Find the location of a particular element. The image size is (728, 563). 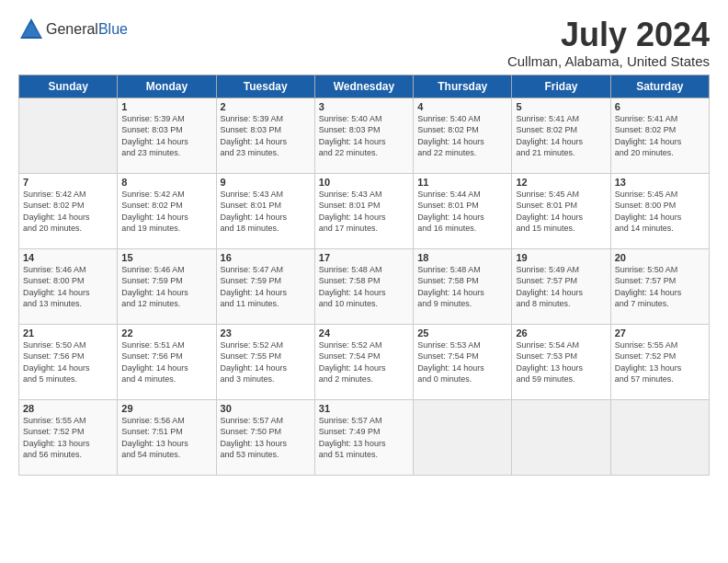

day-info: Sunrise: 5:43 AMSunset: 8:01 PMDaylight:… is located at coordinates (364, 212).